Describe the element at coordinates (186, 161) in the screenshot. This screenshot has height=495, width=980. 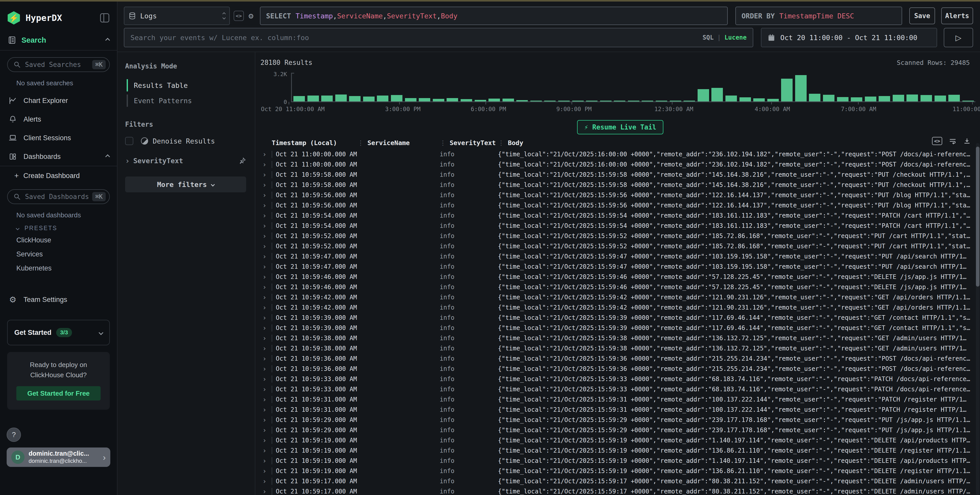
I see `severity-filter-group: › SeverityText` at that location.